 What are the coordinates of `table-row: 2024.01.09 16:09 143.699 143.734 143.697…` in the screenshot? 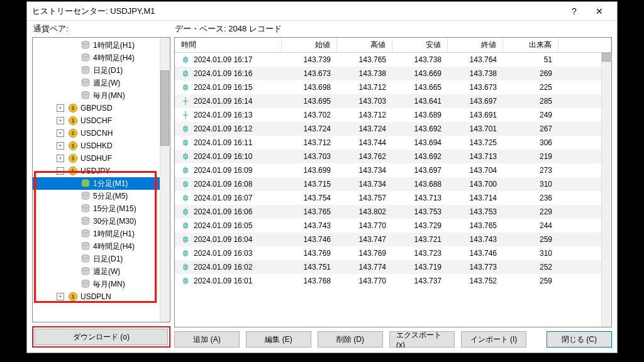 It's located at (393, 170).